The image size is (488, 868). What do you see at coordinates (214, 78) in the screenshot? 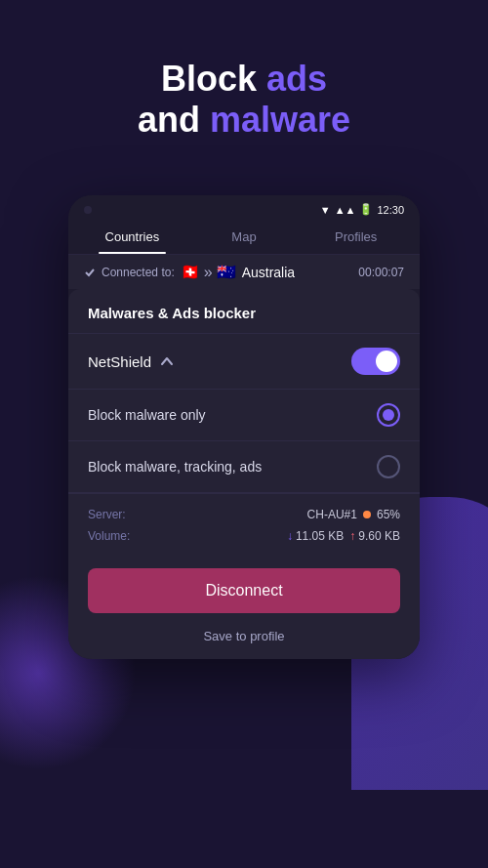
I see `header-line1-text: Block` at bounding box center [214, 78].